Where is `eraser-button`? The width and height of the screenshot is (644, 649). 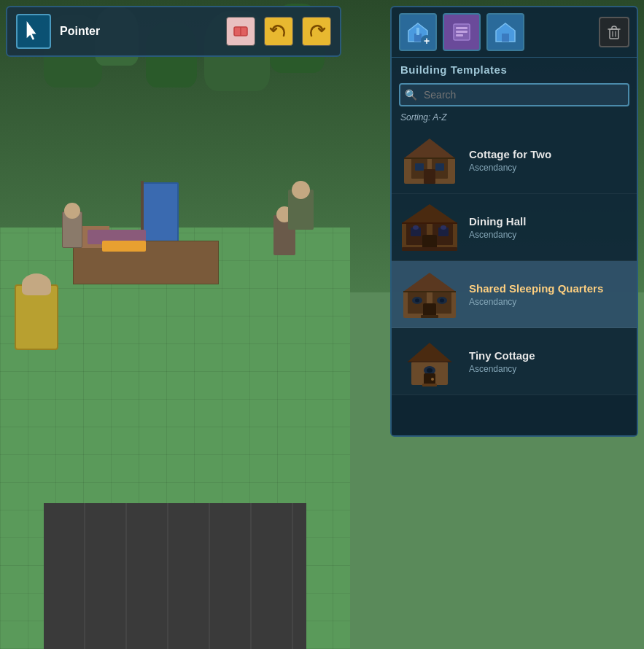
eraser-button is located at coordinates (241, 31).